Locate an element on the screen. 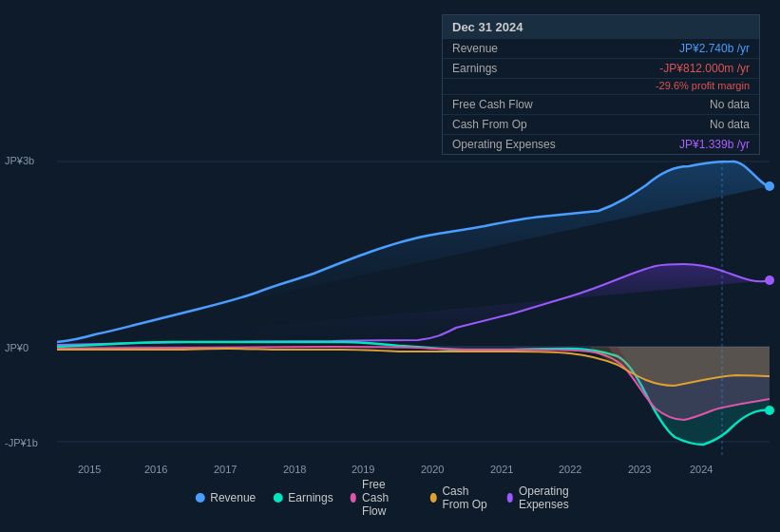  tooltip-value-fcf: No data is located at coordinates (730, 104).